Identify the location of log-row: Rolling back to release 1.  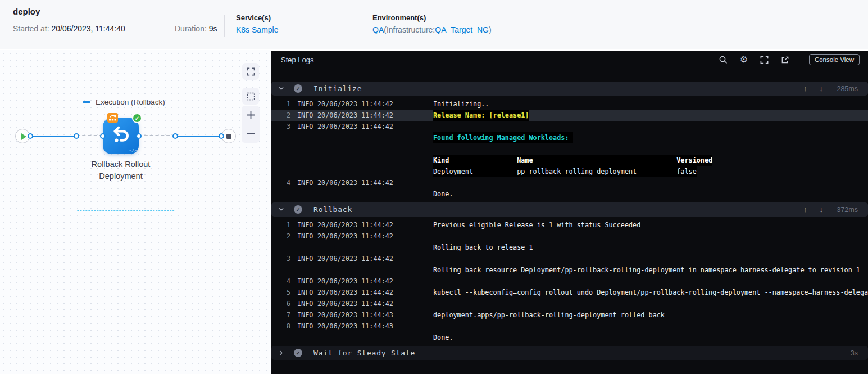
(570, 247).